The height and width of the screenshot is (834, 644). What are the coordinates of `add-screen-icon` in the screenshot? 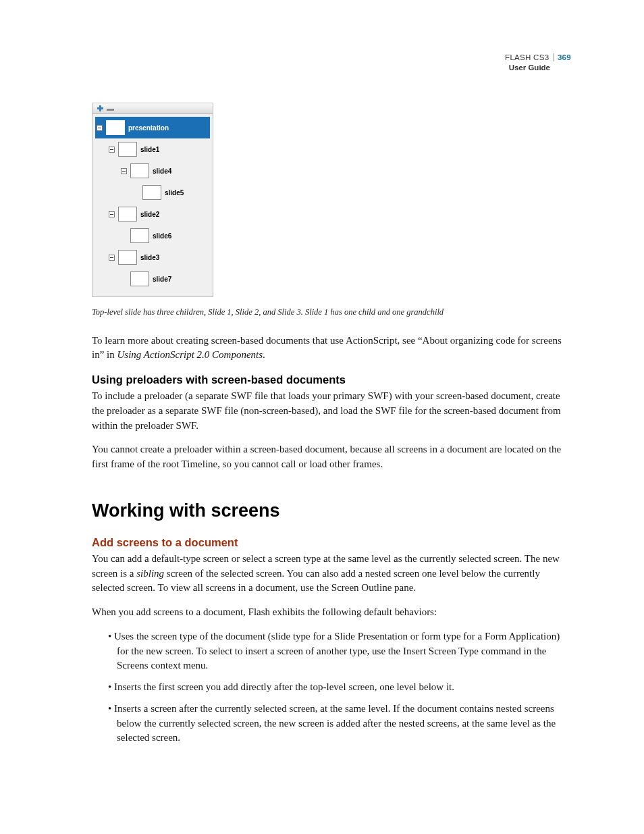 It's located at (100, 108).